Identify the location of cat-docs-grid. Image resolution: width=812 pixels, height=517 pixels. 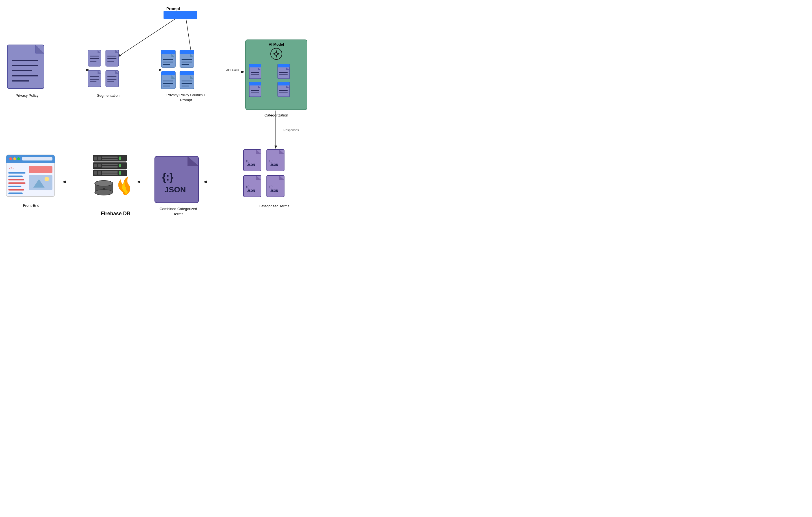
(277, 81).